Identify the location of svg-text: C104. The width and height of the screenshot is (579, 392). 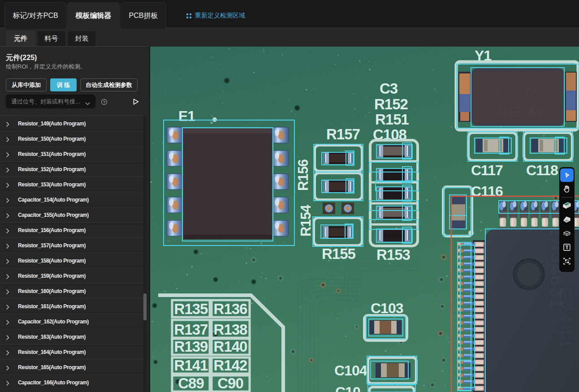
(351, 370).